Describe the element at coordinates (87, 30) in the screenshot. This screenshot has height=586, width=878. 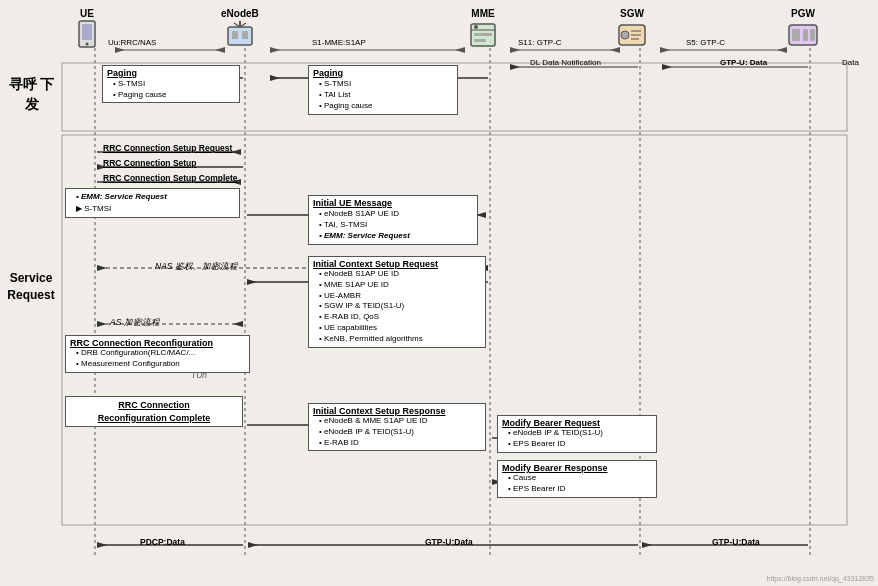
I see `node-ue: UE` at that location.